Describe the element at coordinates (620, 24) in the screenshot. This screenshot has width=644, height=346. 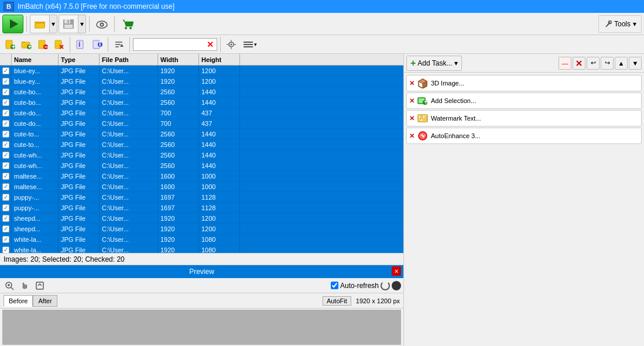
I see `tools-button: Tools ▾` at that location.